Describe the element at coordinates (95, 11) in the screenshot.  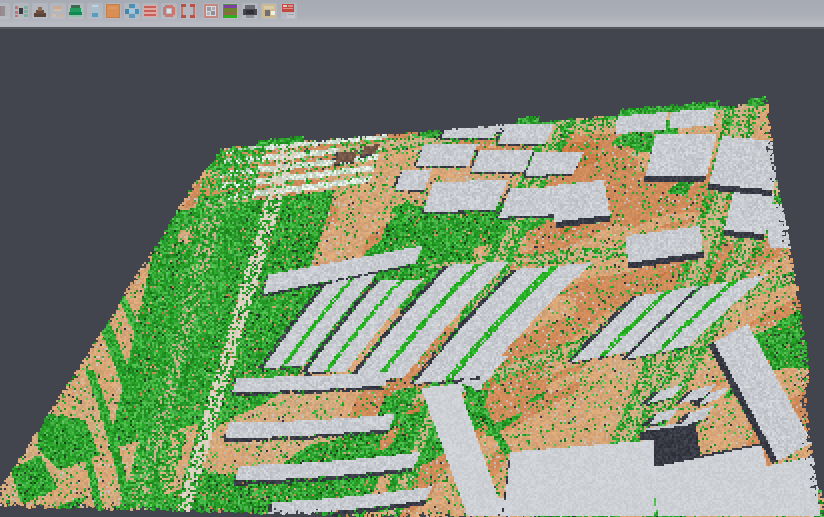
I see `profile-column-icon-glyph` at that location.